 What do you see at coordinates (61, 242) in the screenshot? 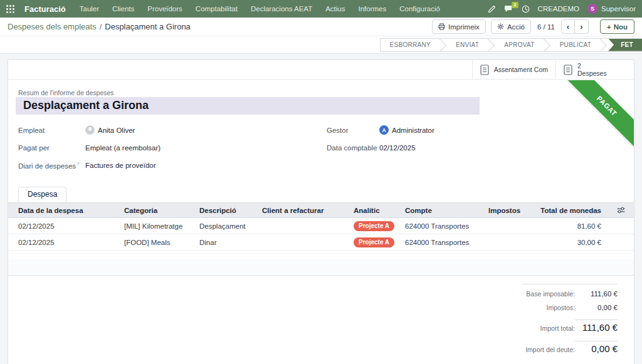
I see `cell-expense-date: 02/12/2025` at bounding box center [61, 242].